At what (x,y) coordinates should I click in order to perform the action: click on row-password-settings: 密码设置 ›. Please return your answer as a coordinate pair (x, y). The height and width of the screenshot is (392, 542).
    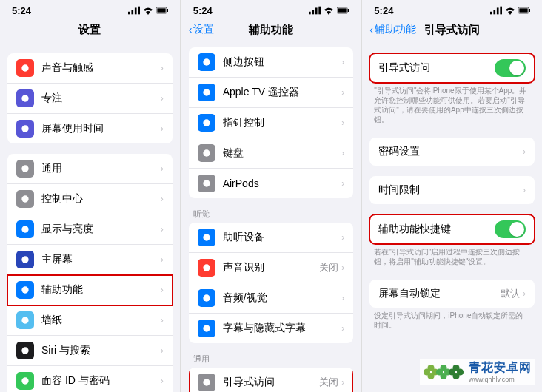
    Looking at the image, I should click on (452, 152).